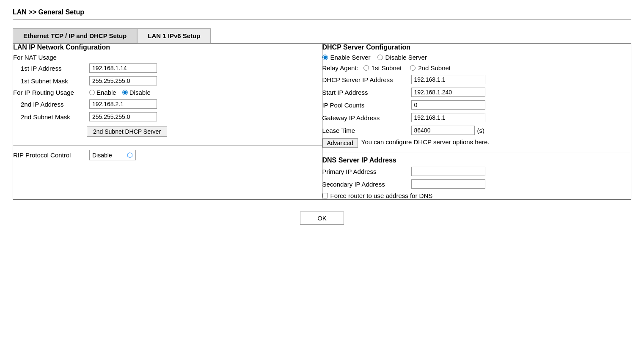 The image size is (644, 363). What do you see at coordinates (127, 132) in the screenshot?
I see `dhcp-server-btn-row: 2nd Subnet DHCP Server` at bounding box center [127, 132].